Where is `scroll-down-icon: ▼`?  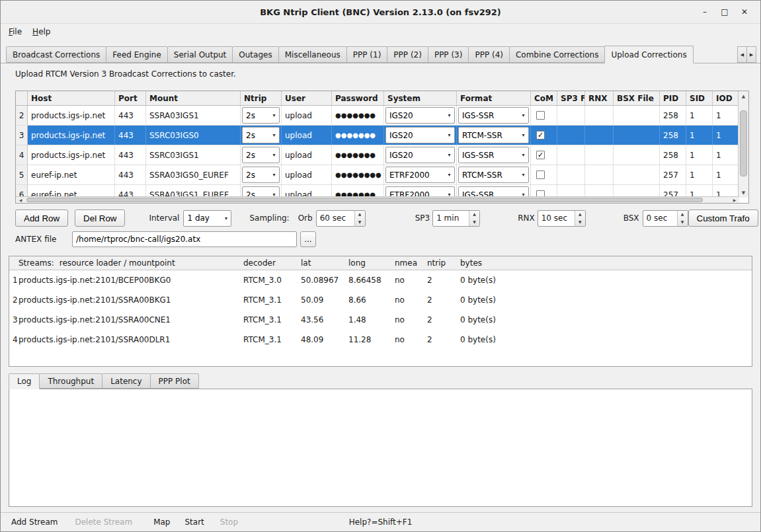 scroll-down-icon: ▼ is located at coordinates (743, 193).